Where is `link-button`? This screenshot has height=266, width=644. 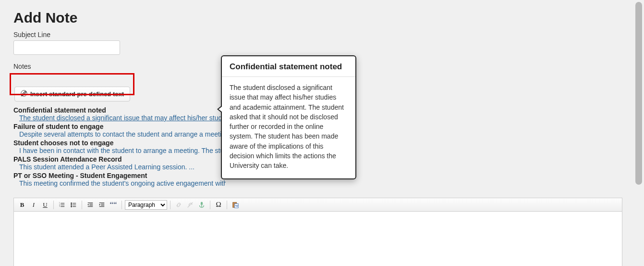
link-button is located at coordinates (179, 205).